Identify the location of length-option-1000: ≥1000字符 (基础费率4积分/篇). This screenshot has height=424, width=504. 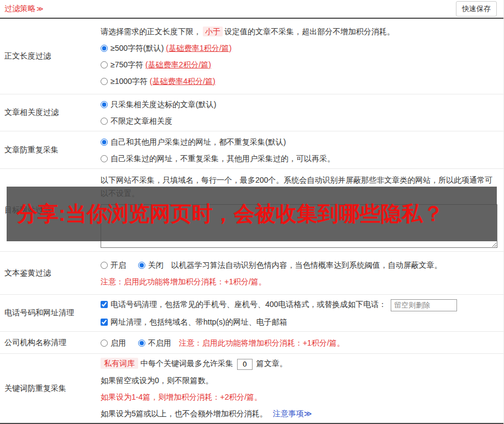
(298, 81).